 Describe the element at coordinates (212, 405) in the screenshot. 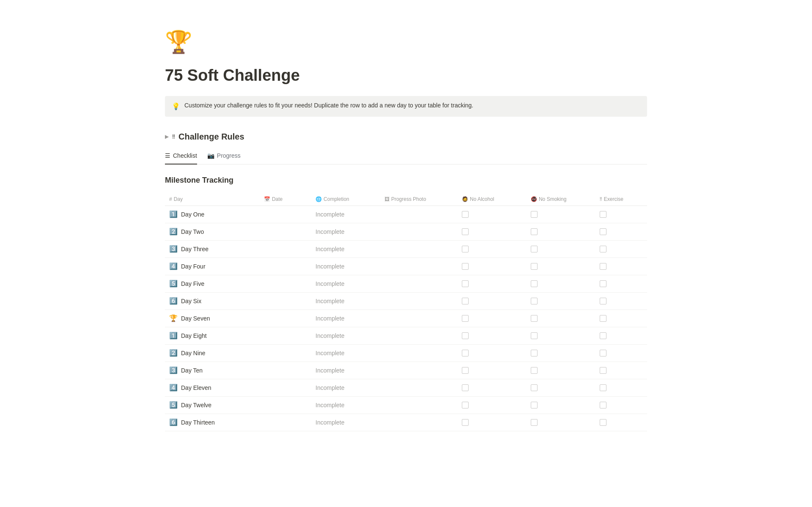

I see `day-cell-11: 5️⃣Day Twelve` at that location.